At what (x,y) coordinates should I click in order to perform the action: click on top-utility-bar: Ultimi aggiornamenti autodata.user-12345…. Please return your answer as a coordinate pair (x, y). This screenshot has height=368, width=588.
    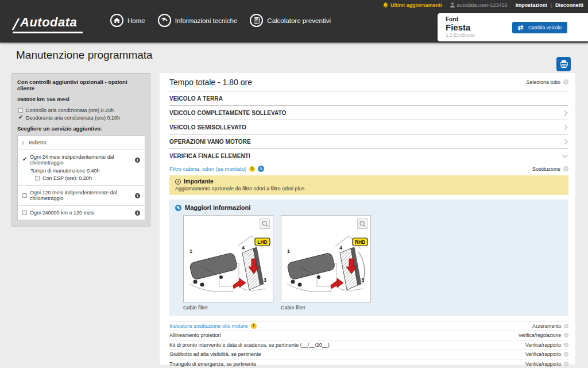
    Looking at the image, I should click on (483, 5).